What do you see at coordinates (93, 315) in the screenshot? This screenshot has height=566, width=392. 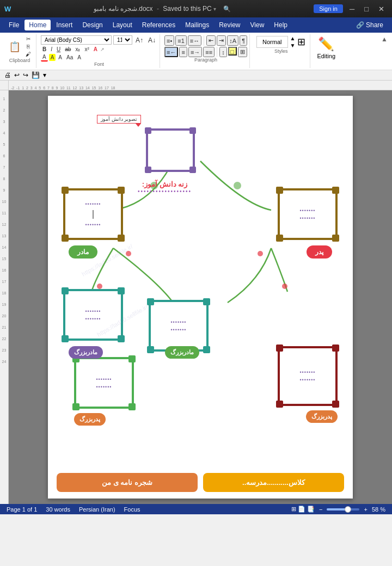 I see `frame-teal-left: ••••••• •••••••` at bounding box center [93, 315].